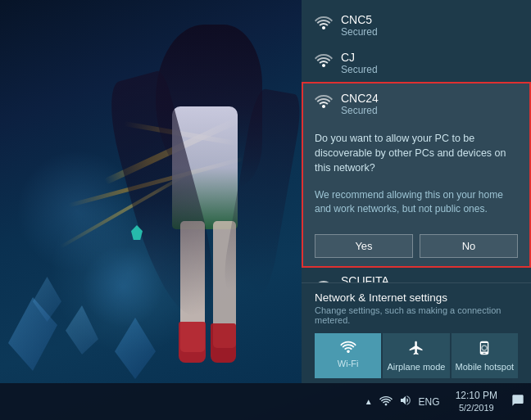  Describe the element at coordinates (416, 25) in the screenshot. I see `network-item-cnc5-header: CNC5 Secured` at that location.